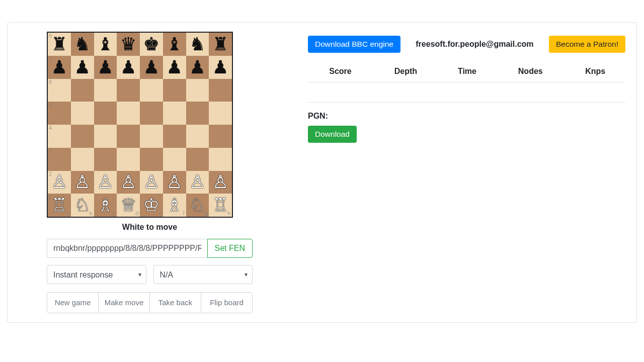  What do you see at coordinates (203, 275) in the screenshot?
I see `depth-select: N/A` at bounding box center [203, 275].